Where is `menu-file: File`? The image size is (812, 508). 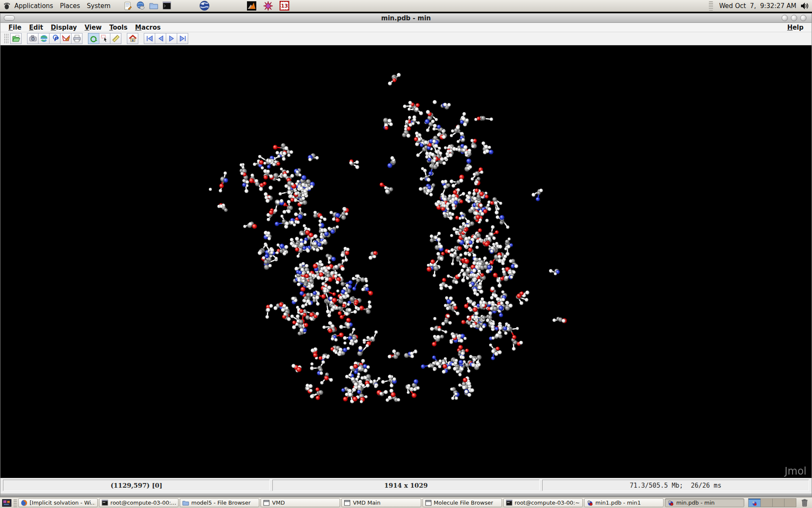
menu-file: File is located at coordinates (15, 28).